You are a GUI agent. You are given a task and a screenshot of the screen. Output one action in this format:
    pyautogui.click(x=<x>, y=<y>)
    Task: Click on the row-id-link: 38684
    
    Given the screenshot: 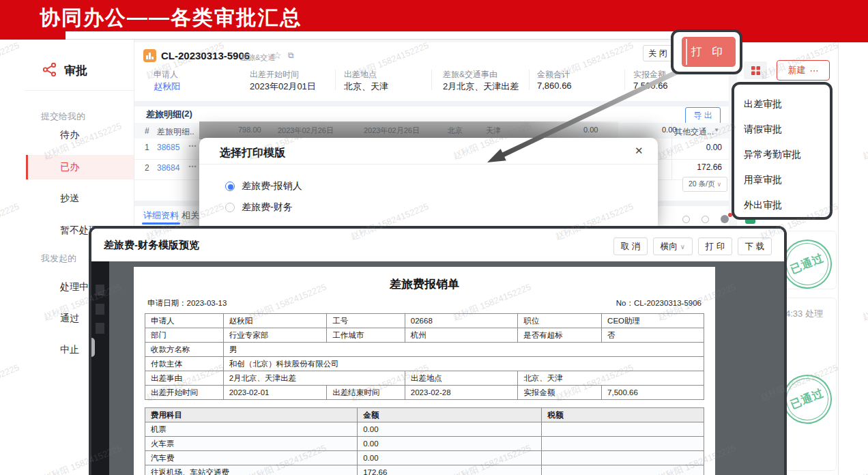 What is the action you would take?
    pyautogui.click(x=168, y=168)
    